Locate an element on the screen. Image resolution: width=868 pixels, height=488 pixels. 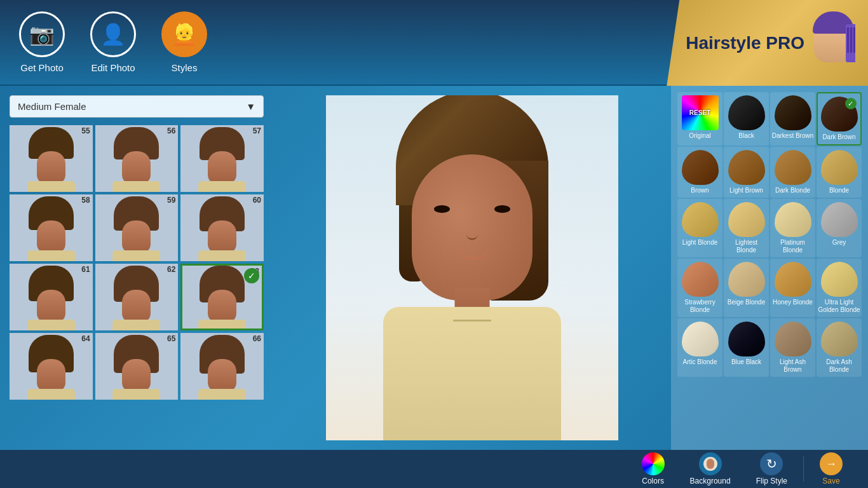
toolbar-background: Background is located at coordinates (710, 469).